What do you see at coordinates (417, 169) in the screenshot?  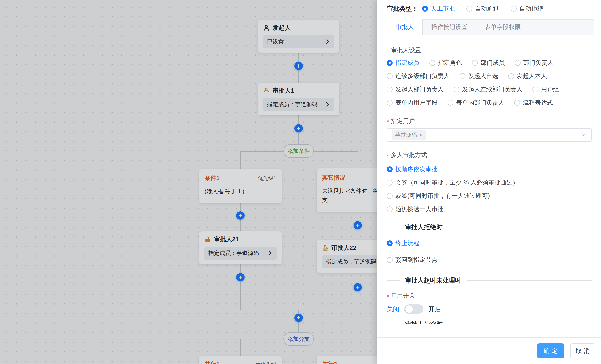 I see `radio-label: 按顺序依次审批` at bounding box center [417, 169].